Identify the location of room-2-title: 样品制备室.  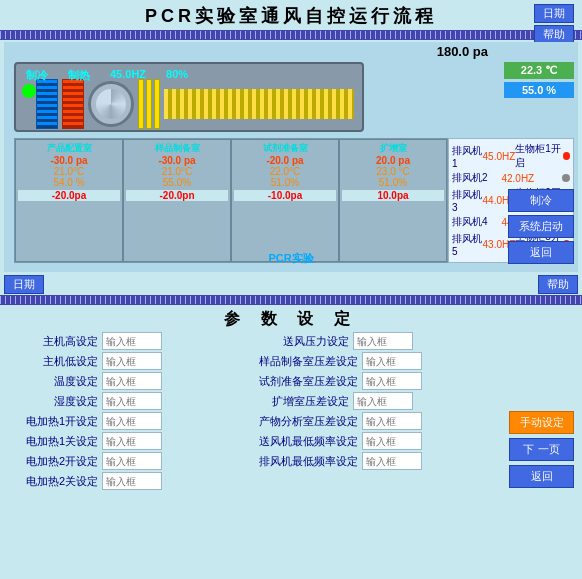
(177, 148).